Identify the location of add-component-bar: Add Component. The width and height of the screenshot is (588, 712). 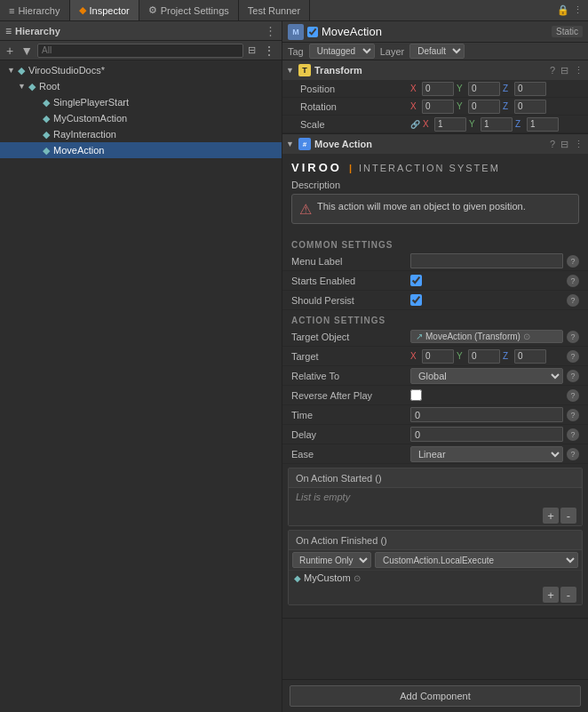
(435, 695).